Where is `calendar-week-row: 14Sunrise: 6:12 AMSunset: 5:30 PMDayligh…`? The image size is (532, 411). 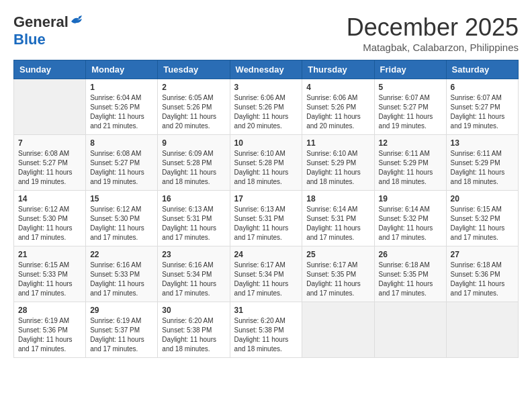
calendar-week-row: 14Sunrise: 6:12 AMSunset: 5:30 PMDayligh… is located at coordinates (266, 219).